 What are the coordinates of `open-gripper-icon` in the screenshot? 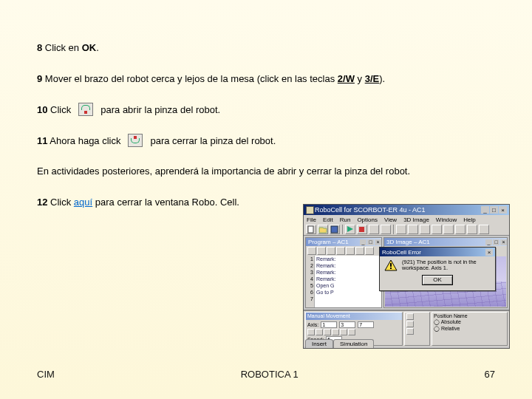 It's located at (86, 109).